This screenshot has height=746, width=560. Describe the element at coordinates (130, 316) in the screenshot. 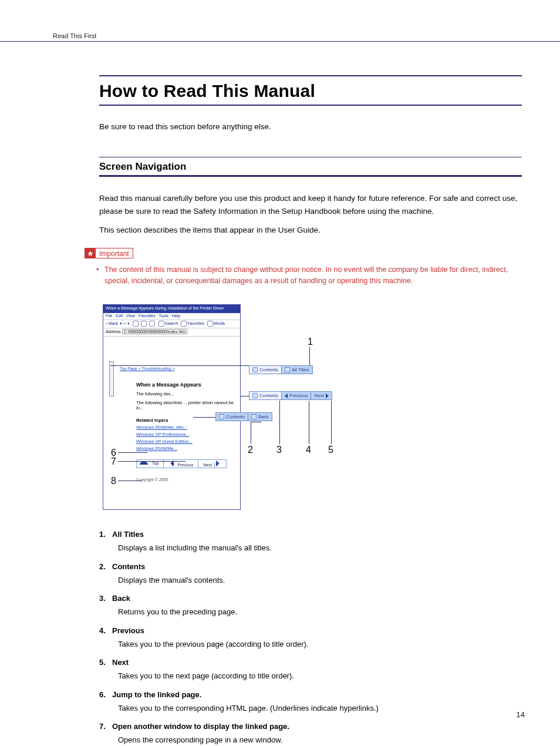

I see `menu-view: View` at that location.